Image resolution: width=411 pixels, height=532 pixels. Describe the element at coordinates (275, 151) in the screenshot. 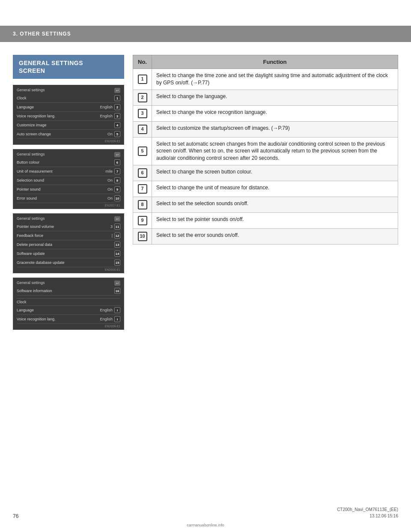

I see `row-function-text: Select to set automatic screen changes f…` at that location.